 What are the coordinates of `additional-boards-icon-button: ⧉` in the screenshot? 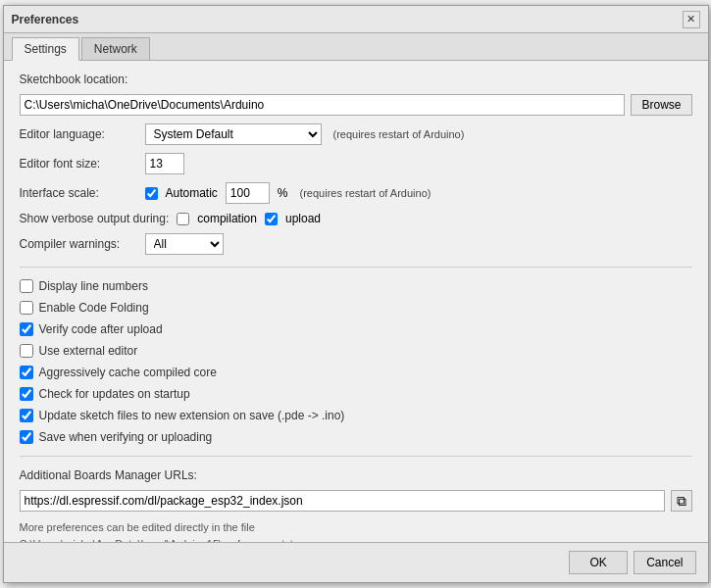 It's located at (682, 501).